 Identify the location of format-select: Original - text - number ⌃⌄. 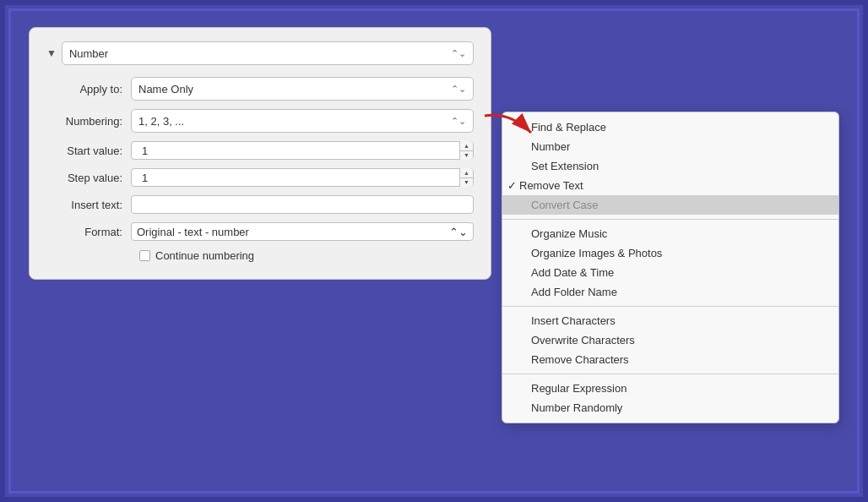
(302, 232).